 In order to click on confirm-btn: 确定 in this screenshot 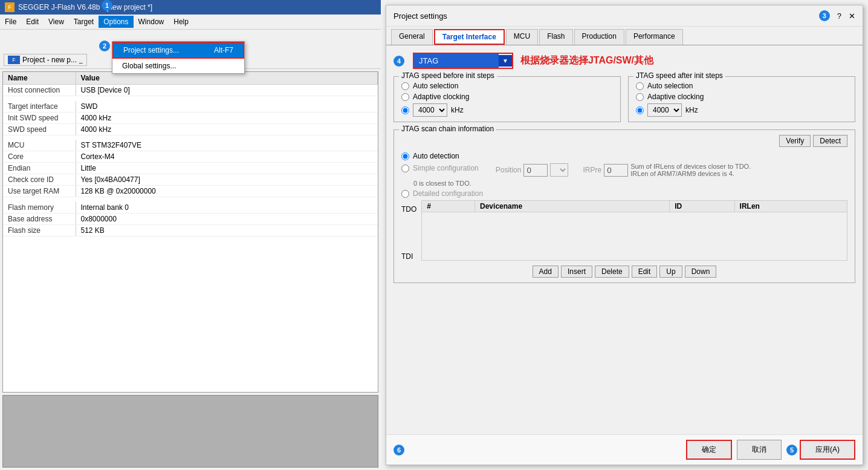, I will do `click(709, 450)`.